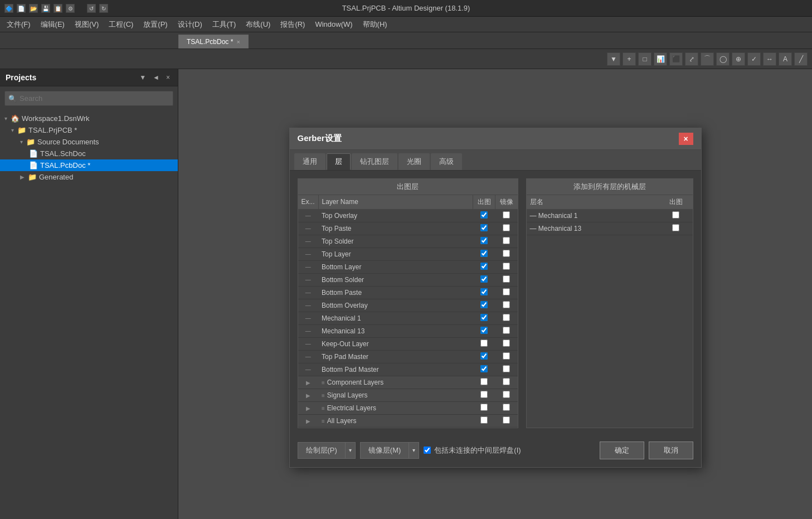 Image resolution: width=812 pixels, height=519 pixels. Describe the element at coordinates (89, 142) in the screenshot. I see `tree-item-source-docs: ▾ 📁 Source Documents` at that location.